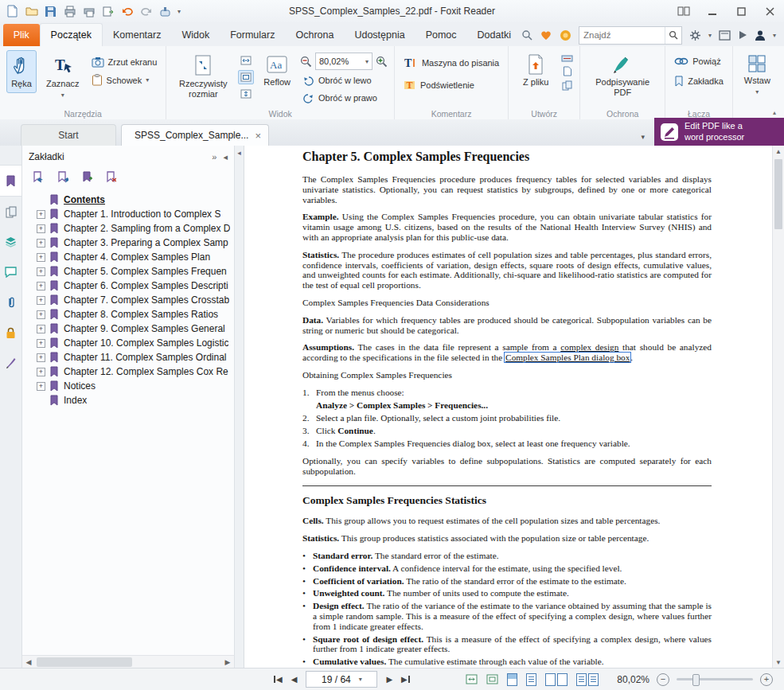 This screenshot has width=784, height=690. I want to click on select-tool-button: T Zaznacz ▾, so click(63, 76).